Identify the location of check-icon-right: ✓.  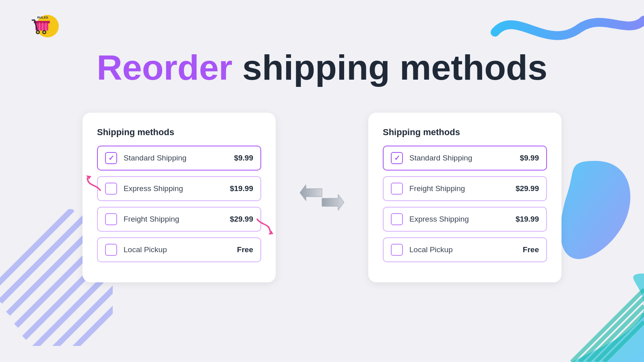
(397, 158).